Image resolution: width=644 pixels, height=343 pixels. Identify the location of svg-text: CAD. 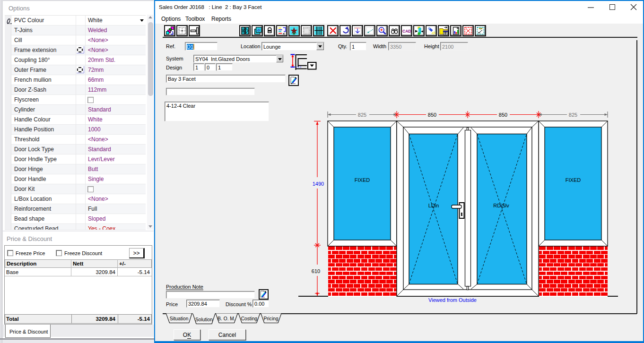
(407, 31).